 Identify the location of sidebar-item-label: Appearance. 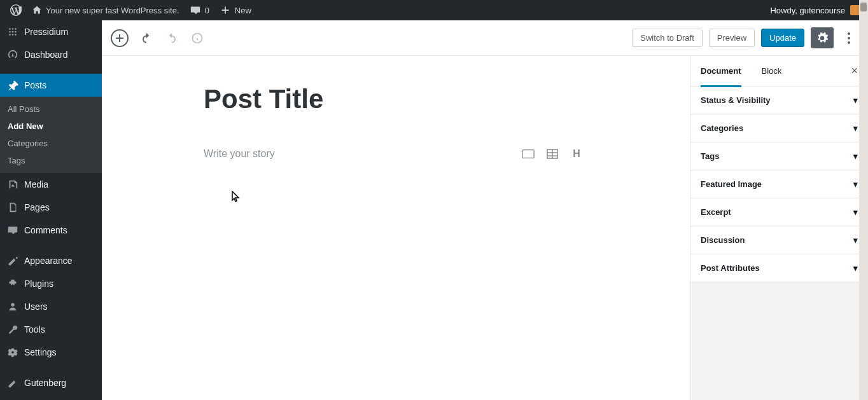
(48, 261).